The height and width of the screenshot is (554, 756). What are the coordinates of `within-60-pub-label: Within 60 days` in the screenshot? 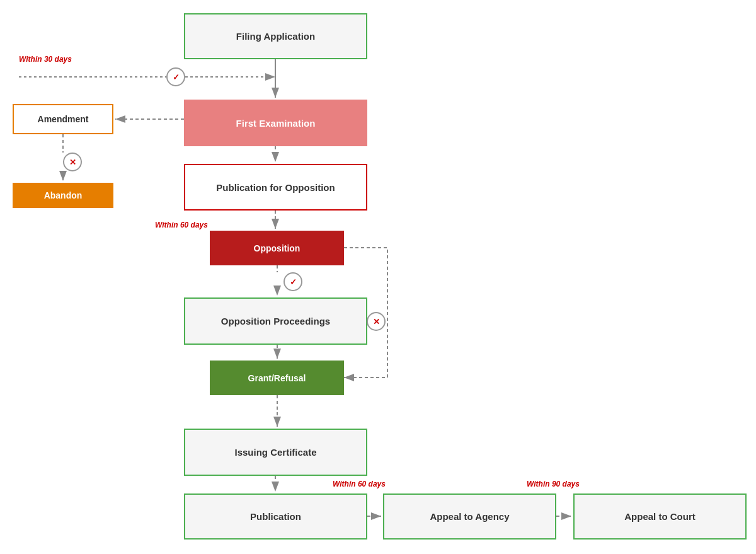 It's located at (359, 484).